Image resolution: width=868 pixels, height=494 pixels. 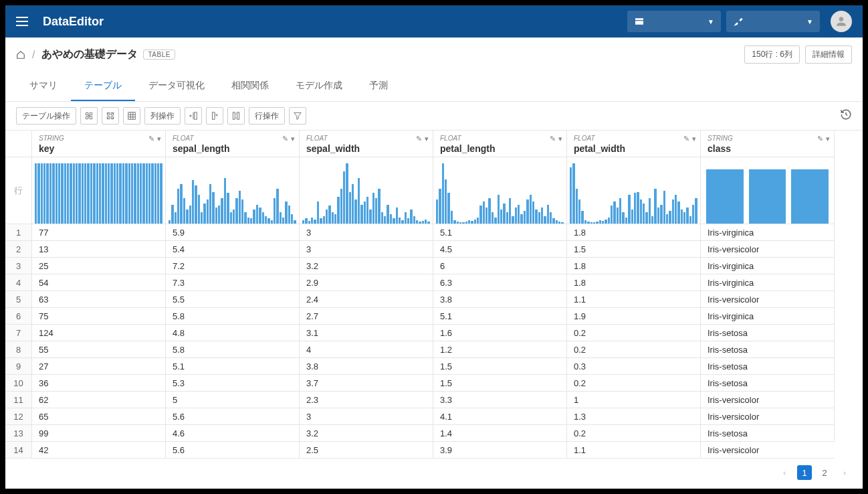 What do you see at coordinates (99, 233) in the screenshot?
I see `cell-key: 77` at bounding box center [99, 233].